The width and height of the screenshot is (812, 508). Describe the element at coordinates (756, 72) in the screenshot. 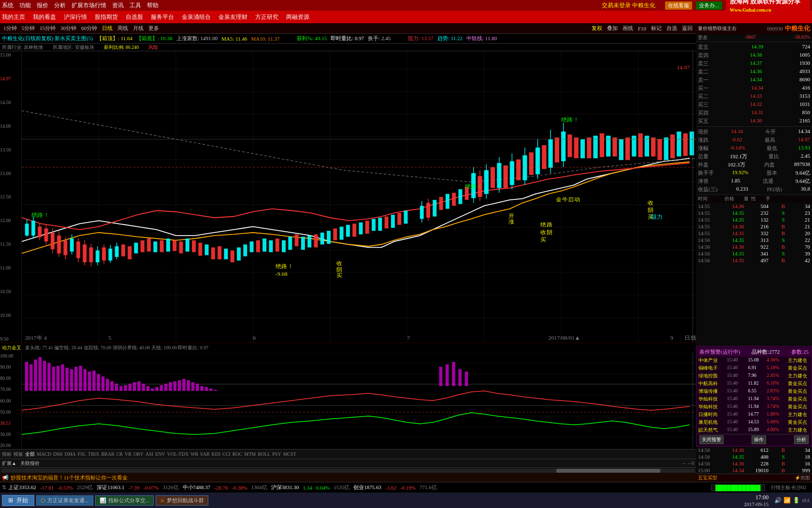

I see `ask2-price: 14.36` at that location.